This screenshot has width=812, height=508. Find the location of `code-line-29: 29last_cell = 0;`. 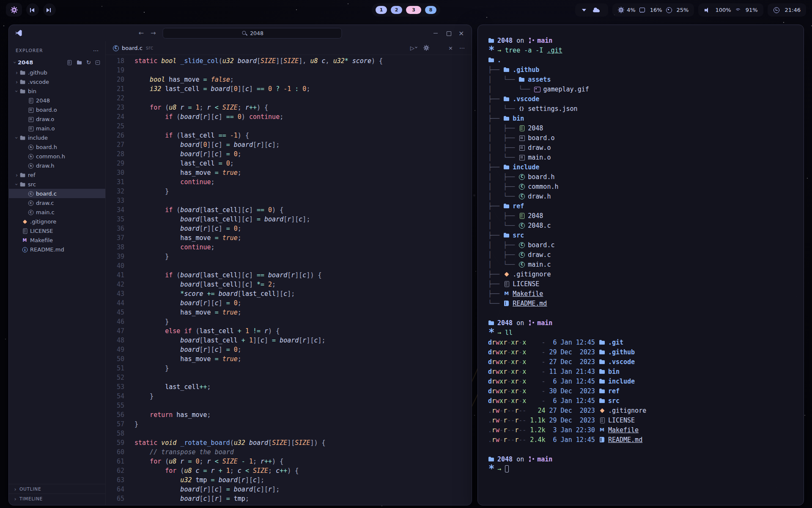

code-line-29: 29last_cell = 0; is located at coordinates (288, 163).